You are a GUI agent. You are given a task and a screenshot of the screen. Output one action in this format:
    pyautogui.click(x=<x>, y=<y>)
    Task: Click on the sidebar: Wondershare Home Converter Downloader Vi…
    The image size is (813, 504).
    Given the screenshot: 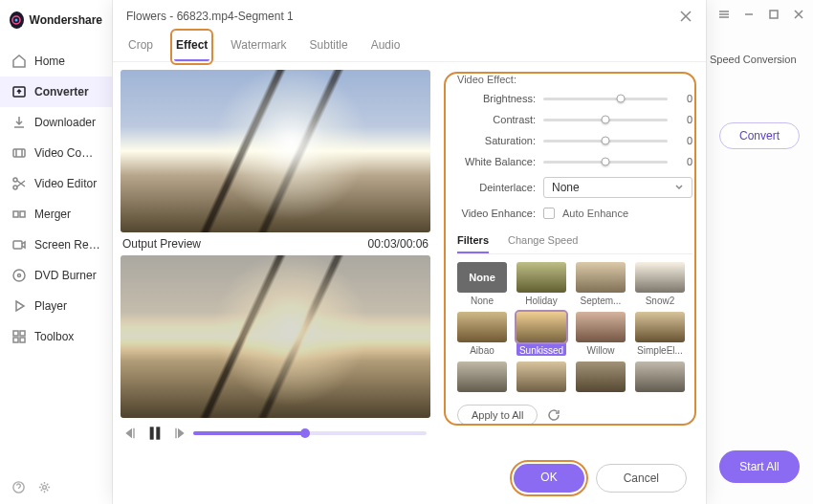 What is the action you would take?
    pyautogui.click(x=56, y=252)
    